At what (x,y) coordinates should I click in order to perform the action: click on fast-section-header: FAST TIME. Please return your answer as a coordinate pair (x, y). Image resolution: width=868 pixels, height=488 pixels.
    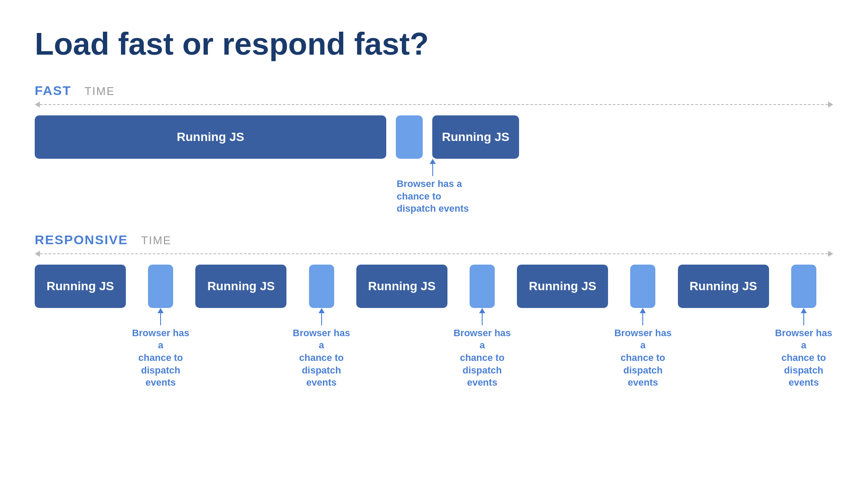
    Looking at the image, I should click on (434, 91).